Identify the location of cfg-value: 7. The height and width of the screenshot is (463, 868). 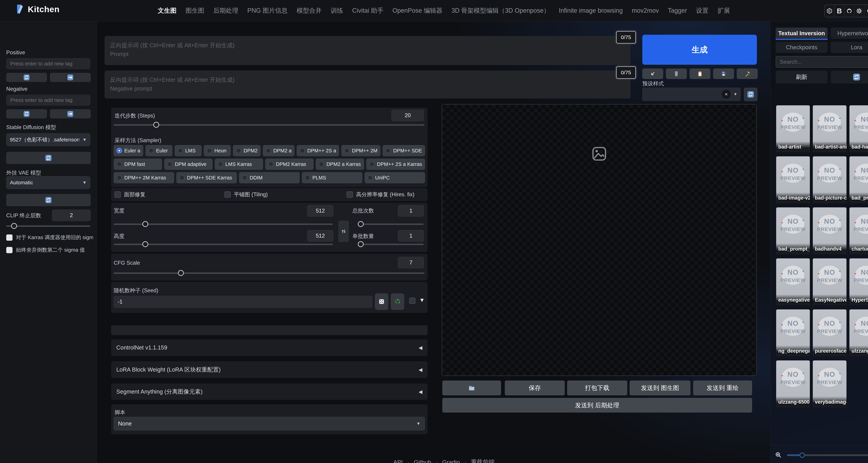
(411, 263).